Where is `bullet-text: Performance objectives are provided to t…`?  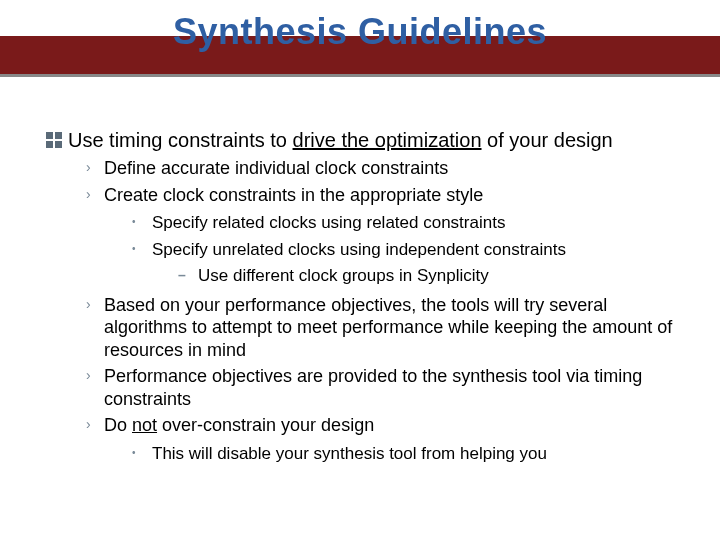
bullet-text: Performance objectives are provided to t… is located at coordinates (398, 388).